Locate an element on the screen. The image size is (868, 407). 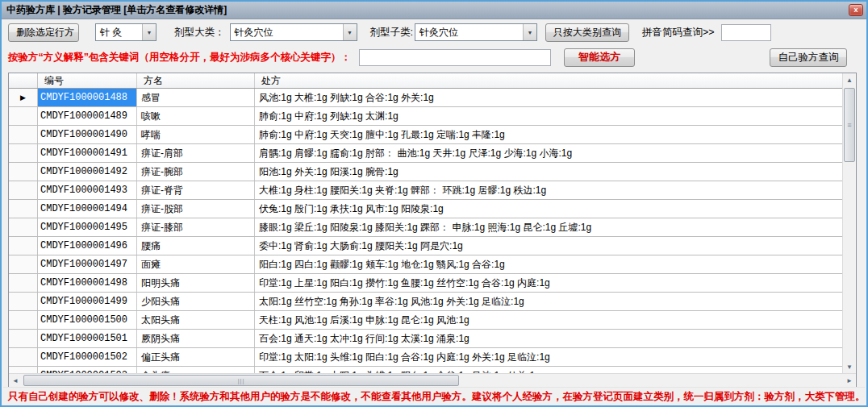
column-header-prescription: 处方 is located at coordinates (549, 81).